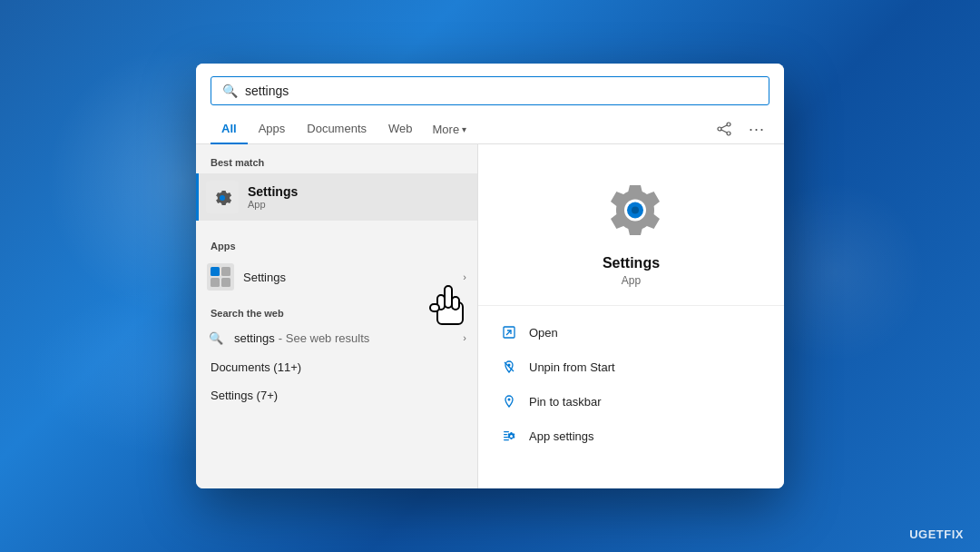 The width and height of the screenshot is (980, 552). I want to click on settings-app-icon-small, so click(222, 197).